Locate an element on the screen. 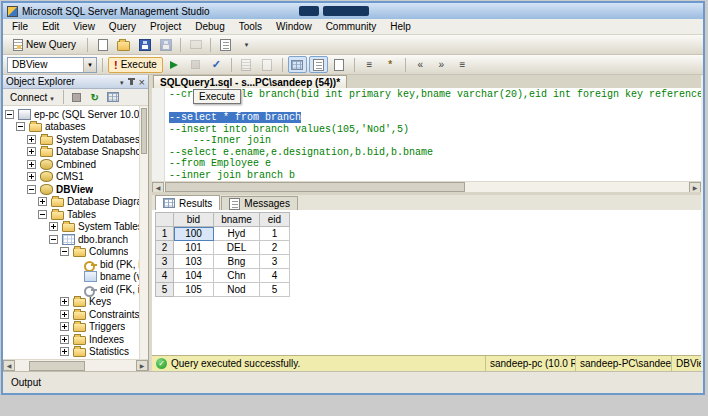 This screenshot has height=416, width=708. query-options-button is located at coordinates (268, 64).